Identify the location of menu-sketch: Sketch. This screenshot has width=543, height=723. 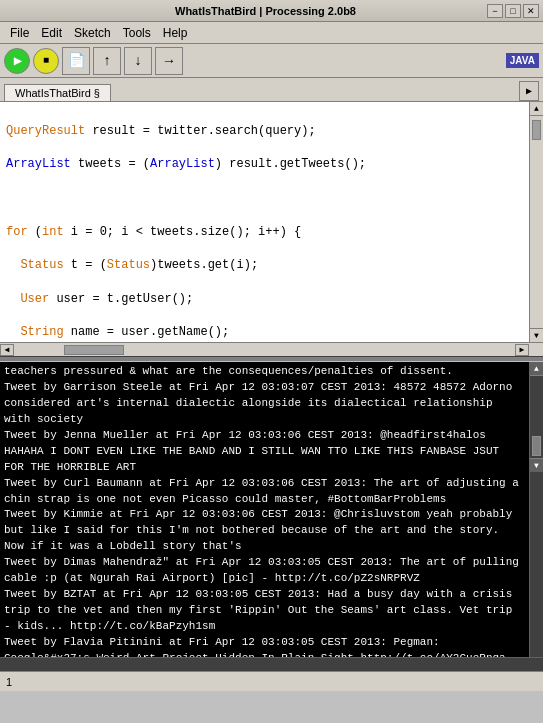
(92, 33).